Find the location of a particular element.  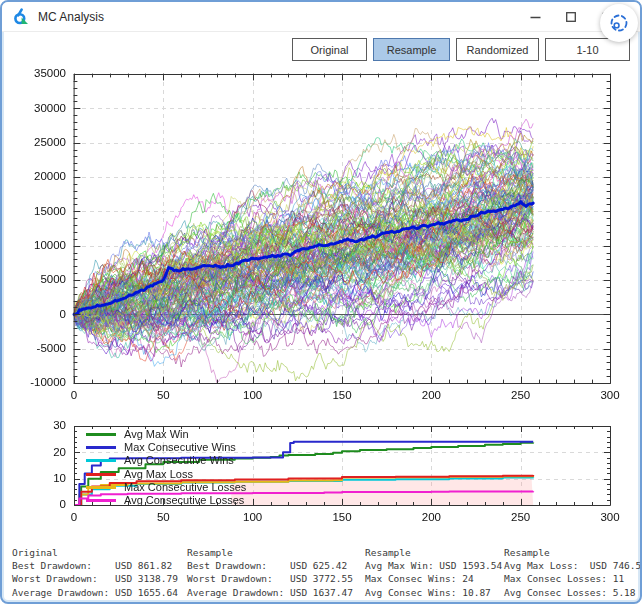

avg-max-loss-swatch is located at coordinates (101, 474).